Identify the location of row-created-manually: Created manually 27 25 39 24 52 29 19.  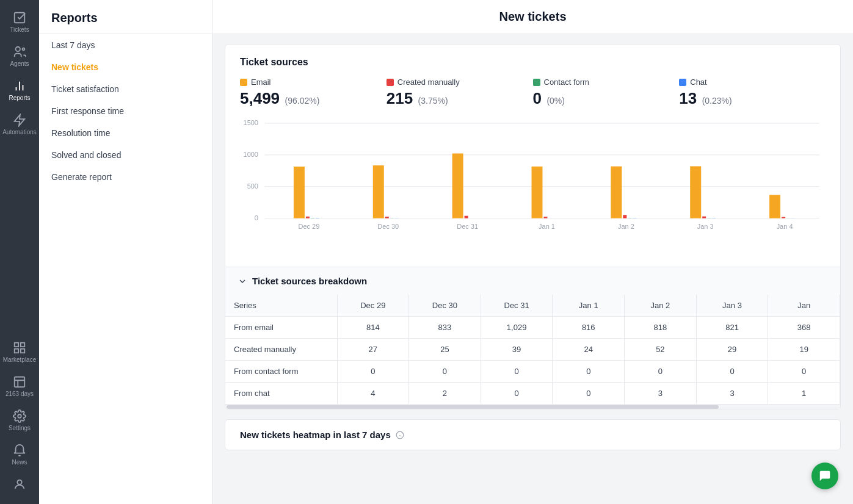
(532, 350).